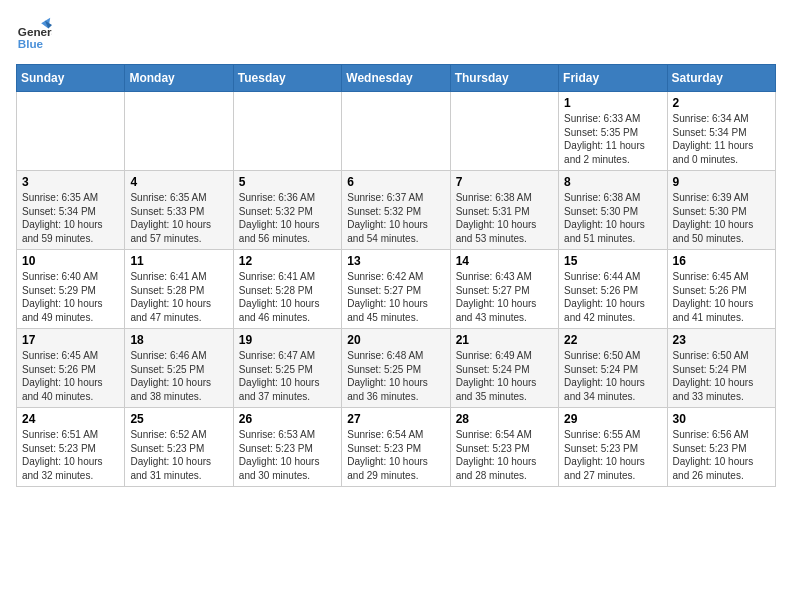 This screenshot has width=792, height=612. I want to click on day-info: Sunrise: 6:48 AM Sunset: 5:25 PM Dayligh…, so click(396, 376).